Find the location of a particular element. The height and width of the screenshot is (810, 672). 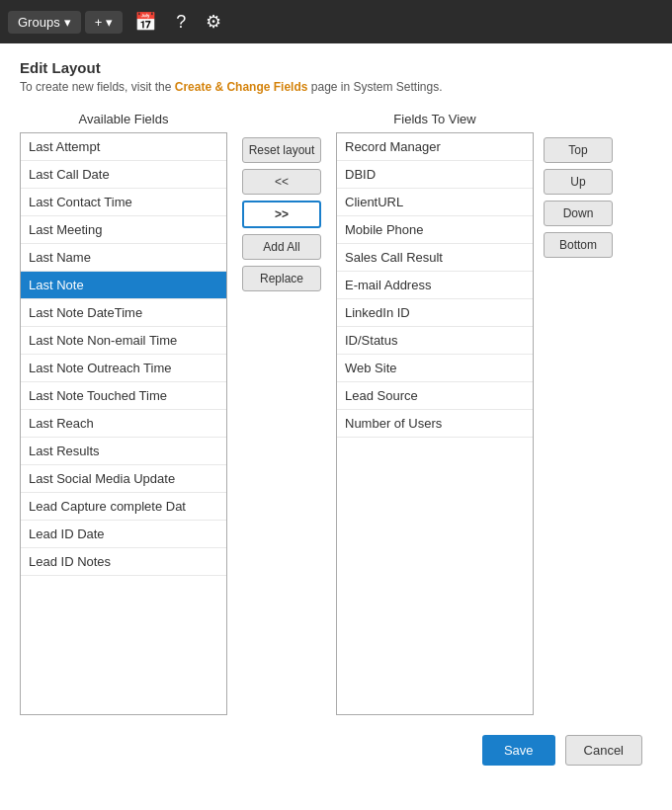

list-item: Lead ID Date is located at coordinates (124, 534).